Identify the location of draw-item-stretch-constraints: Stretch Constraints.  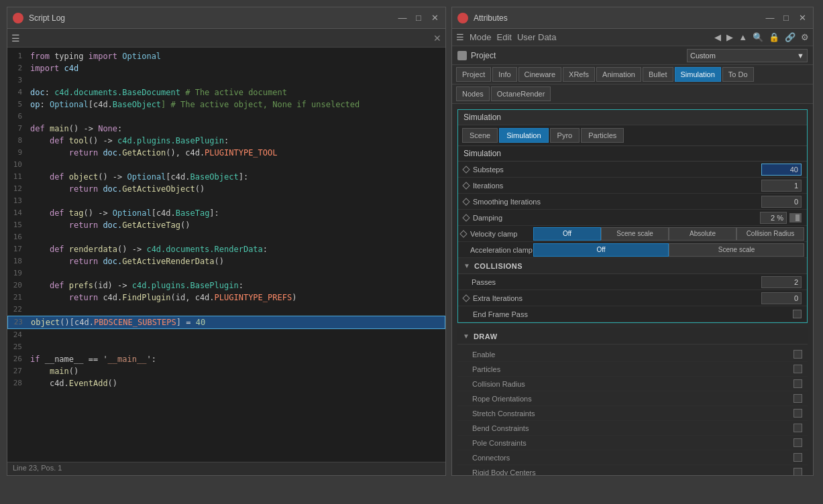
(633, 414).